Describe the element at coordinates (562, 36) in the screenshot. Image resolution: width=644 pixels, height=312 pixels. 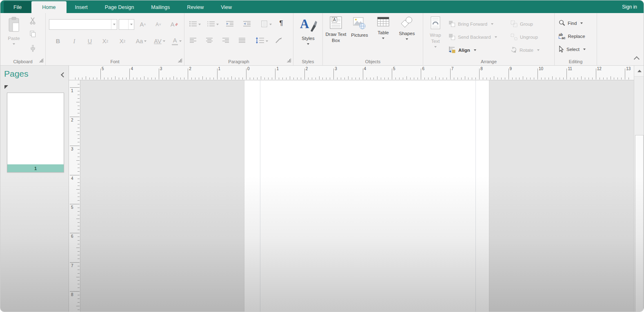
I see `replace-icon: ab ac` at that location.